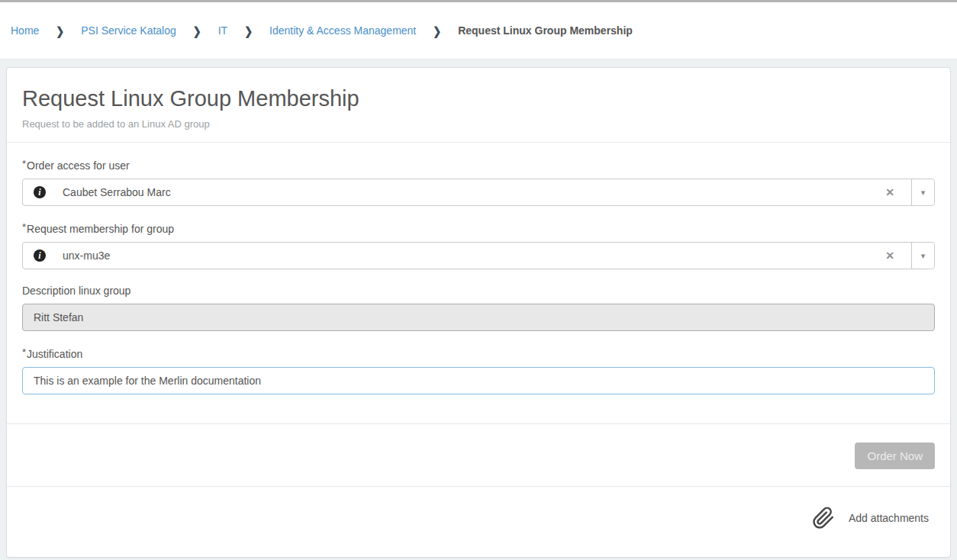  What do you see at coordinates (478, 353) in the screenshot?
I see `justification-field-label: *Justification` at bounding box center [478, 353].